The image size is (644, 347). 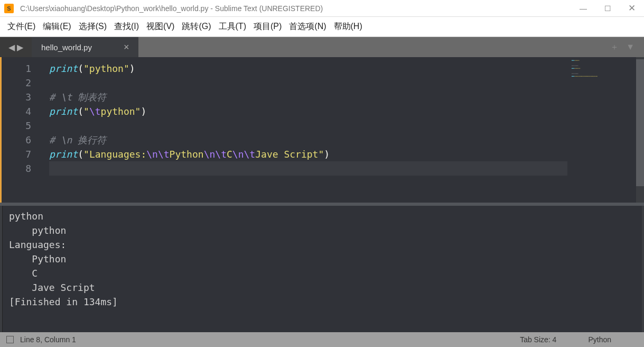 What do you see at coordinates (309, 69) in the screenshot?
I see `code-line: print("python")` at bounding box center [309, 69].